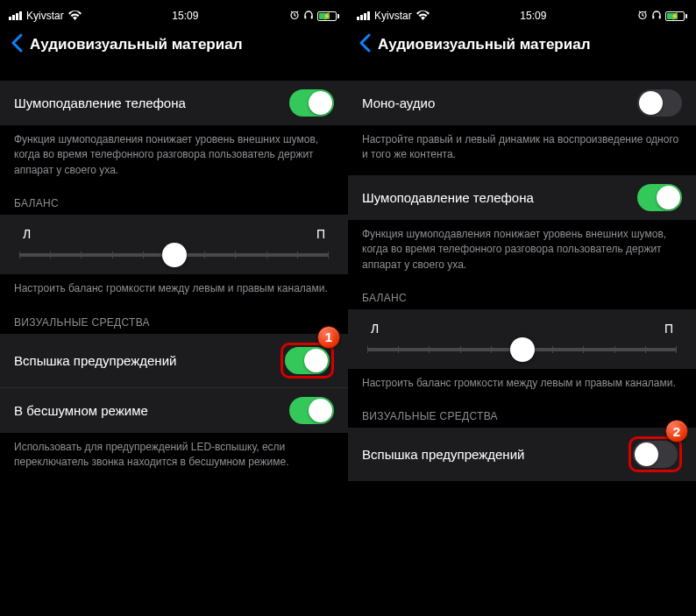 This screenshot has width=696, height=616. What do you see at coordinates (152, 410) in the screenshot?
I see `silent-mode-label: В бесшумном режиме` at bounding box center [152, 410].